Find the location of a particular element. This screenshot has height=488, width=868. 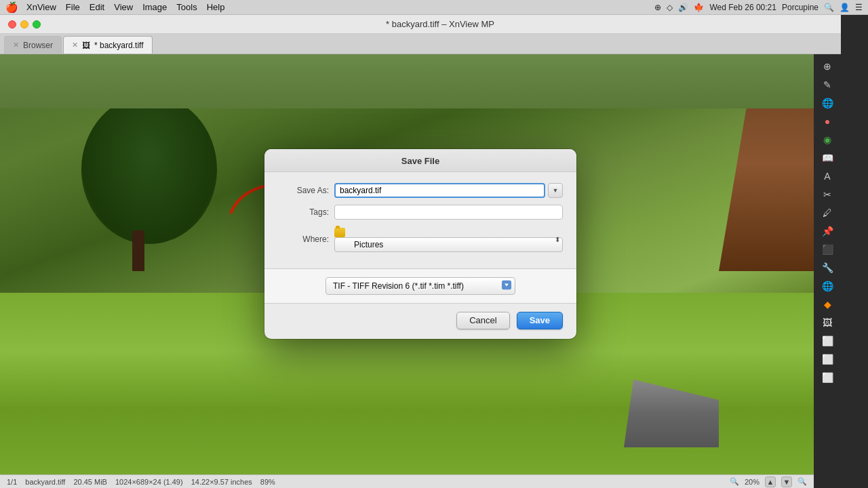

tags-input is located at coordinates (449, 212).